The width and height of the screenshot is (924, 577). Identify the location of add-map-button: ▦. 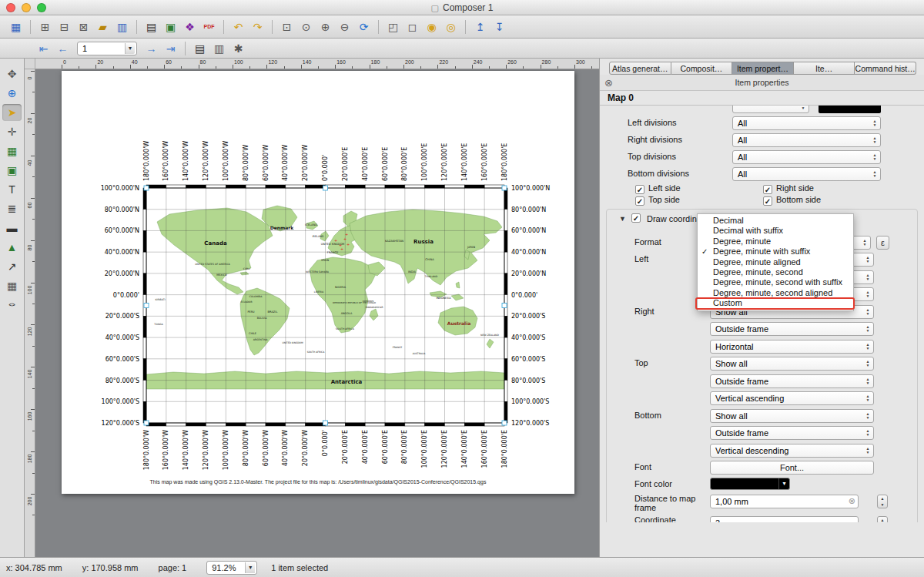
(12, 151).